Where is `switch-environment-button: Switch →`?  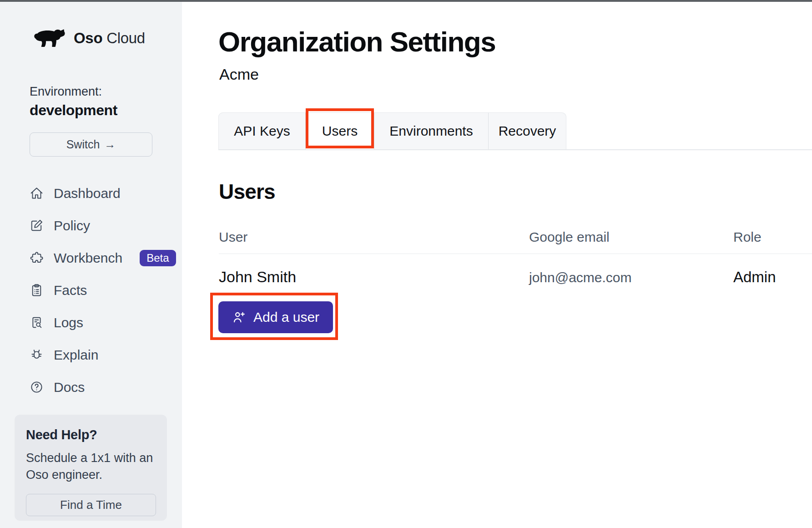 switch-environment-button: Switch → is located at coordinates (91, 145).